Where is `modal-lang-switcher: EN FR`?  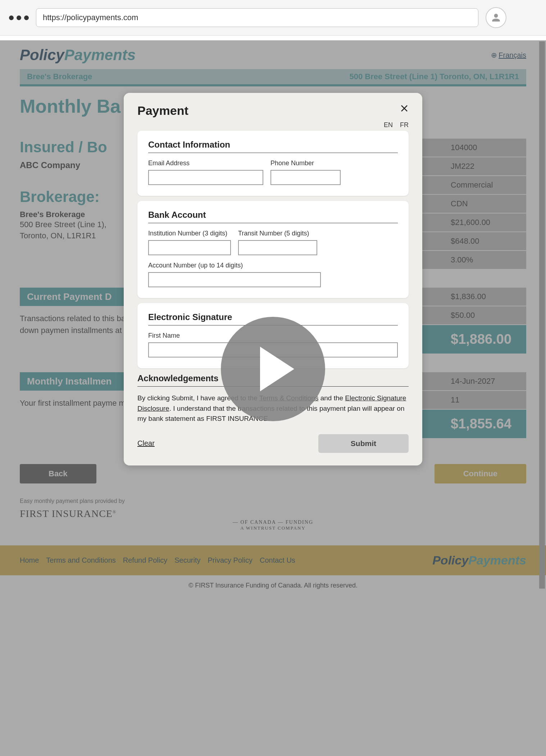
modal-lang-switcher: EN FR is located at coordinates (273, 125).